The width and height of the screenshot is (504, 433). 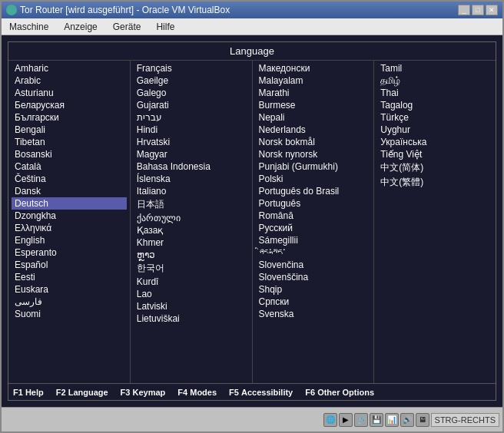 I want to click on lang-ukrainian: Українська, so click(x=435, y=142).